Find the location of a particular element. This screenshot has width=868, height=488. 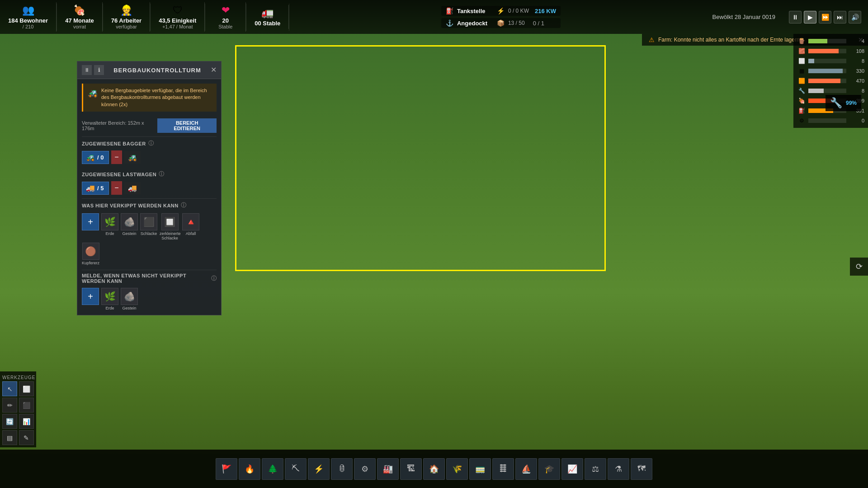

trucks-box: 🚚 / 5 is located at coordinates (95, 188).